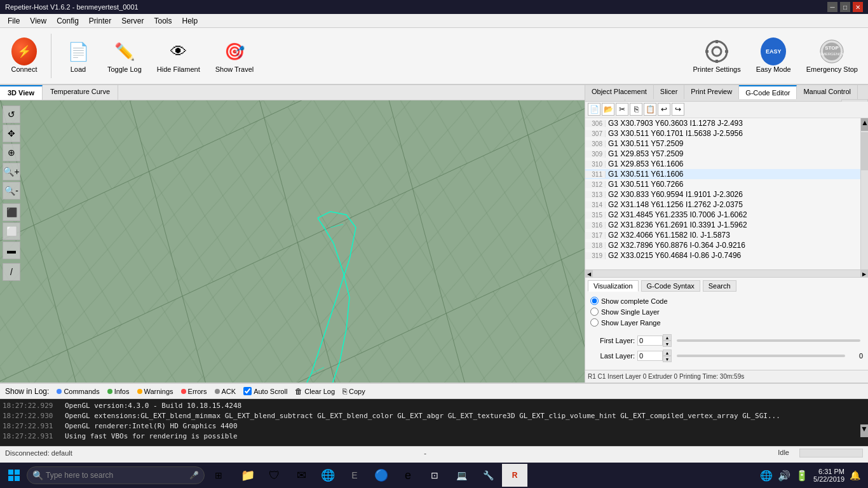  Describe the element at coordinates (832, 56) in the screenshot. I see `emergency-stop-button: STOP EMERGENCY Emergency Stop` at that location.